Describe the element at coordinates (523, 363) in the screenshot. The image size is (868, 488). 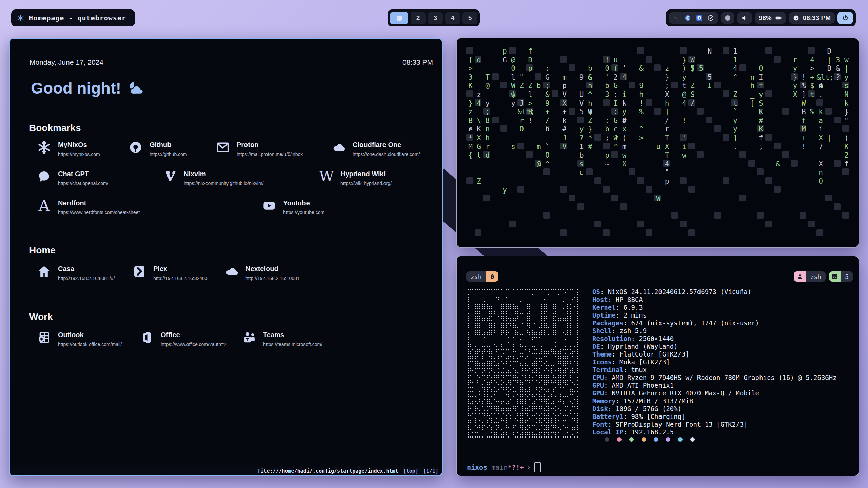
I see `fastfetch-ascii-art` at that location.